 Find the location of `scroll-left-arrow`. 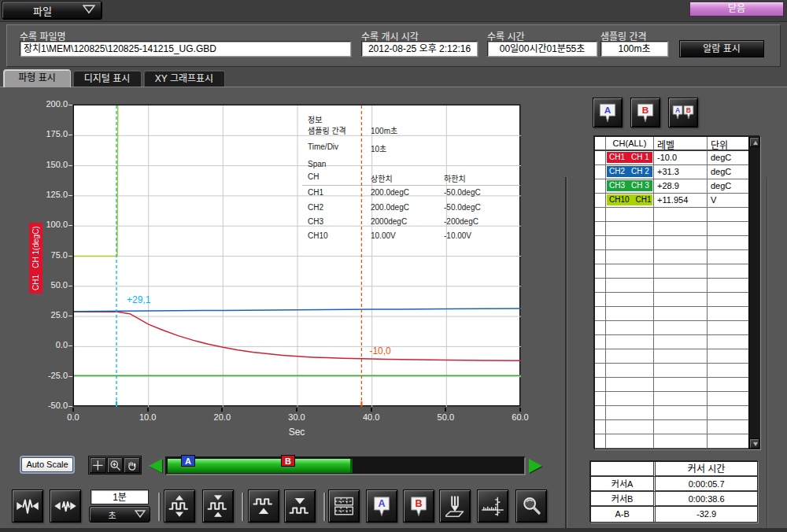

scroll-left-arrow is located at coordinates (156, 466).